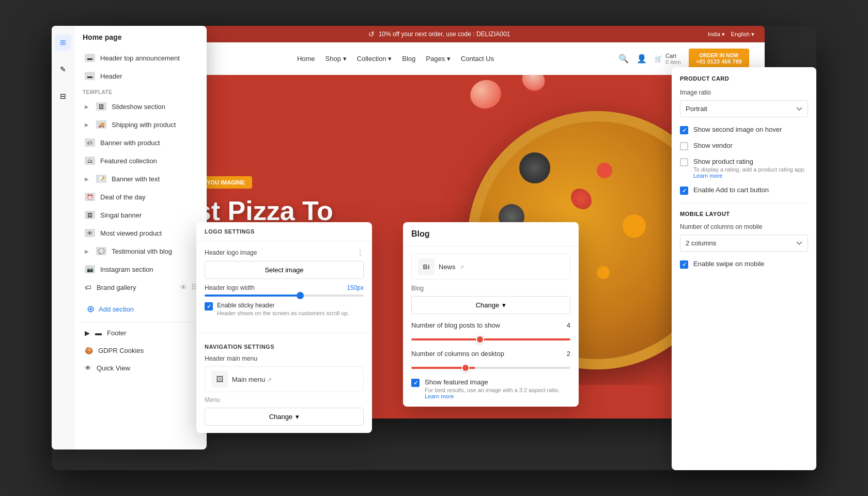  I want to click on header-icon: ▬, so click(90, 76).